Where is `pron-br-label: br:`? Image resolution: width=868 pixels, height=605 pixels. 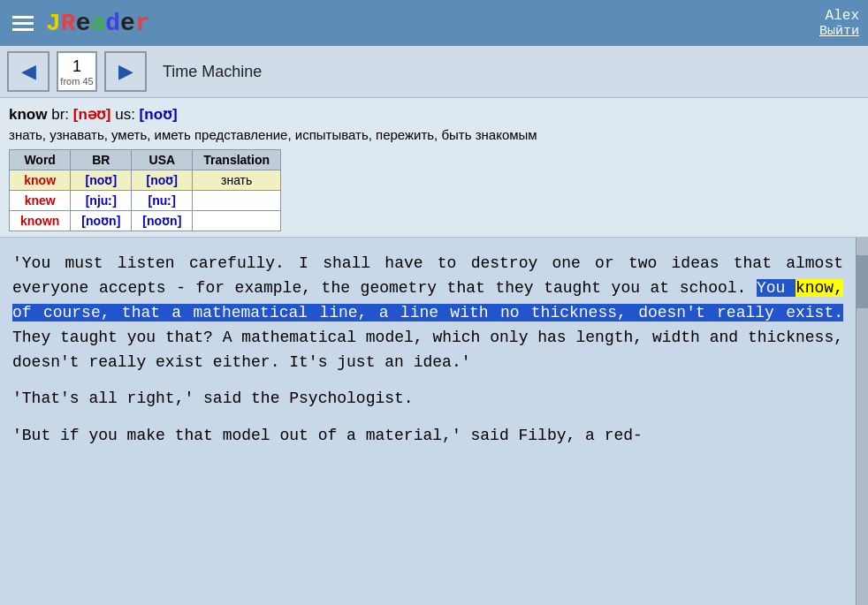 pron-br-label: br: is located at coordinates (62, 115).